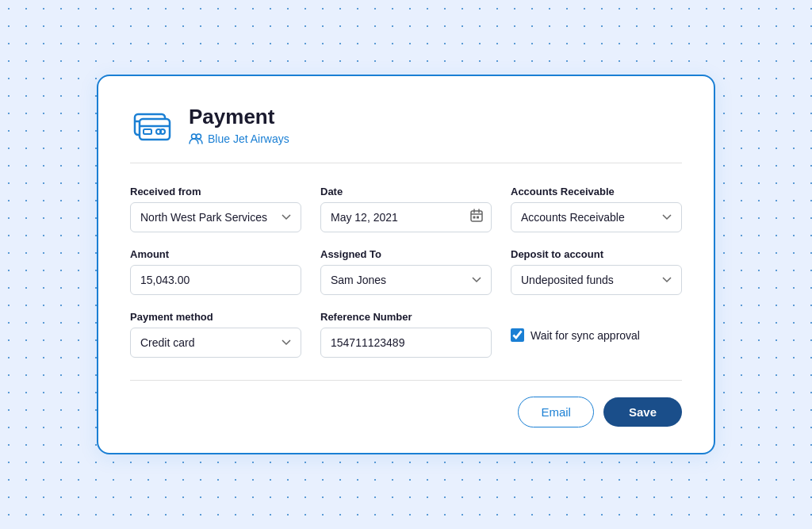 The height and width of the screenshot is (529, 812). What do you see at coordinates (216, 280) in the screenshot?
I see `amount-input` at bounding box center [216, 280].